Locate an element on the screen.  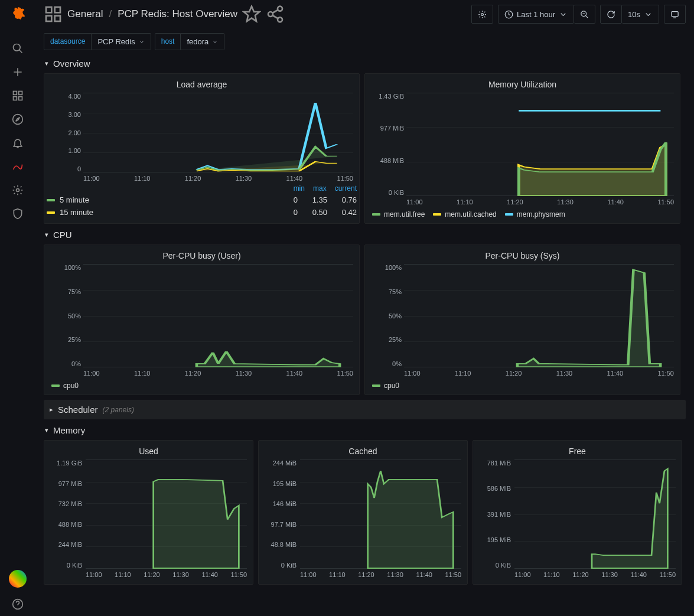
panel-mem-cached: Cached 244 MiB195 MiB146 MiB97.7 MiB48.8… is located at coordinates (363, 513).